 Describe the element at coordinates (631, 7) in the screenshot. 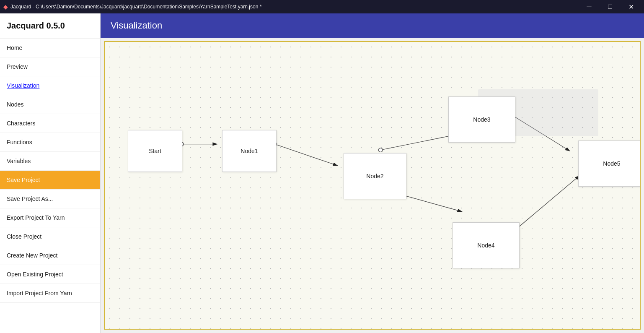

I see `close-button: ✕` at that location.